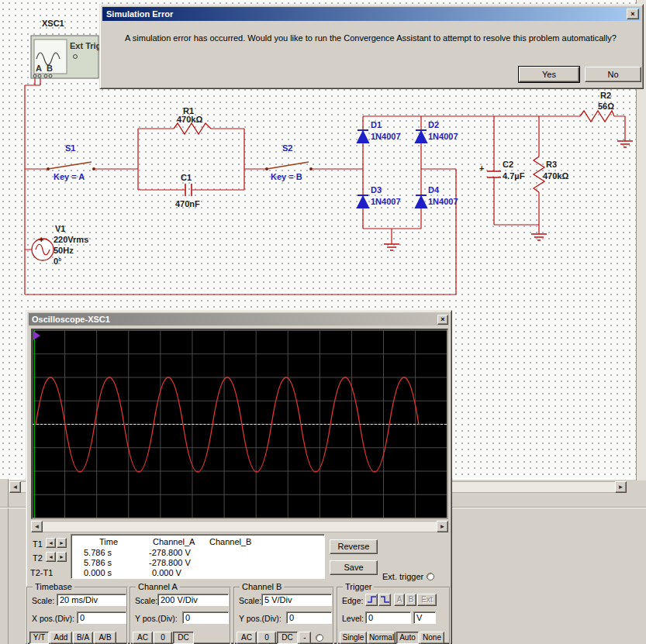 The image size is (646, 644). I want to click on r3-val: 470kΩ, so click(555, 176).